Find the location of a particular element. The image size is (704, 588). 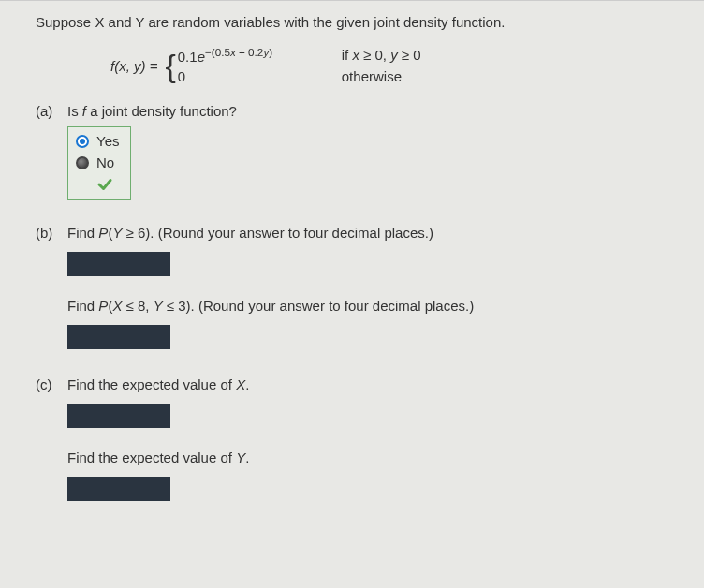

radio-no: No is located at coordinates (97, 163).